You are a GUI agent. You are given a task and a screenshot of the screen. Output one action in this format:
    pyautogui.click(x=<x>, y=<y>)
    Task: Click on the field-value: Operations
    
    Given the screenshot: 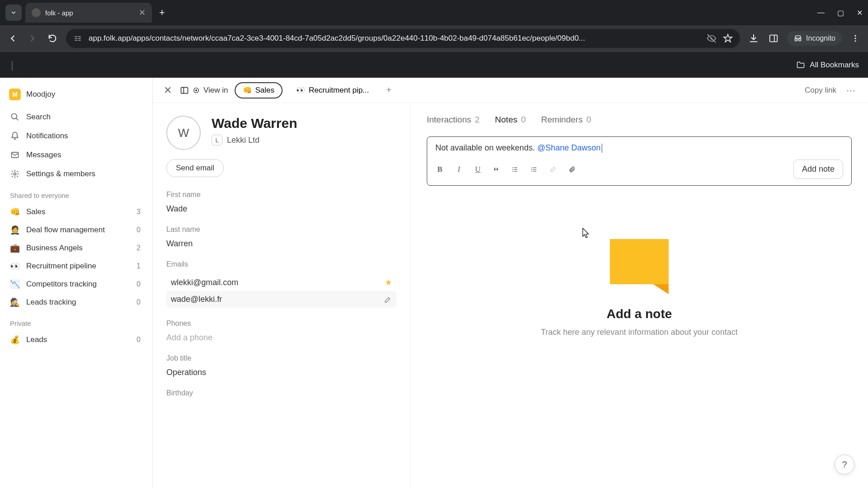 What is the action you would take?
    pyautogui.click(x=281, y=372)
    